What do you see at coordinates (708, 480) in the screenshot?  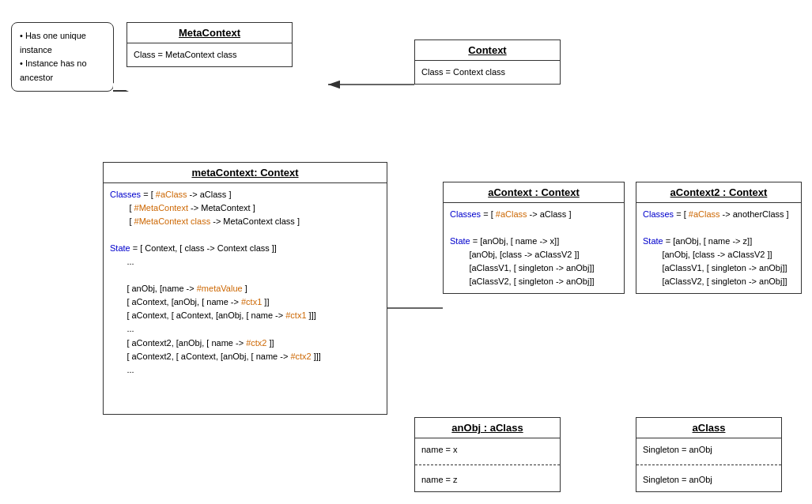 I see `aclass-section2: Singleton = anObj` at bounding box center [708, 480].